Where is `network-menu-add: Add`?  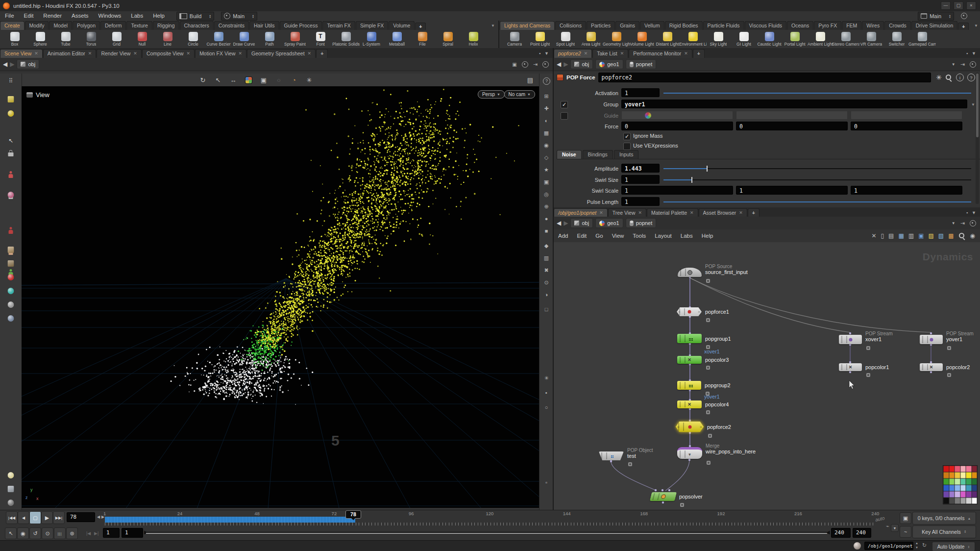
network-menu-add: Add is located at coordinates (563, 236).